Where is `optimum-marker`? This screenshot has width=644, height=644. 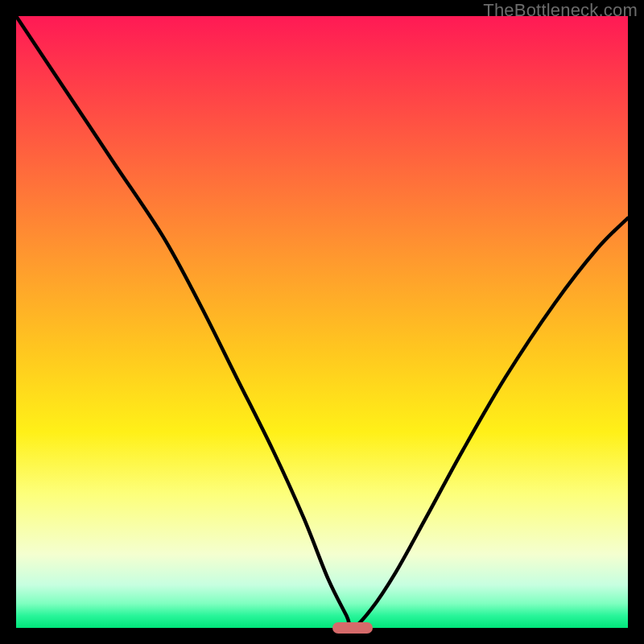
optimum-marker is located at coordinates (353, 628).